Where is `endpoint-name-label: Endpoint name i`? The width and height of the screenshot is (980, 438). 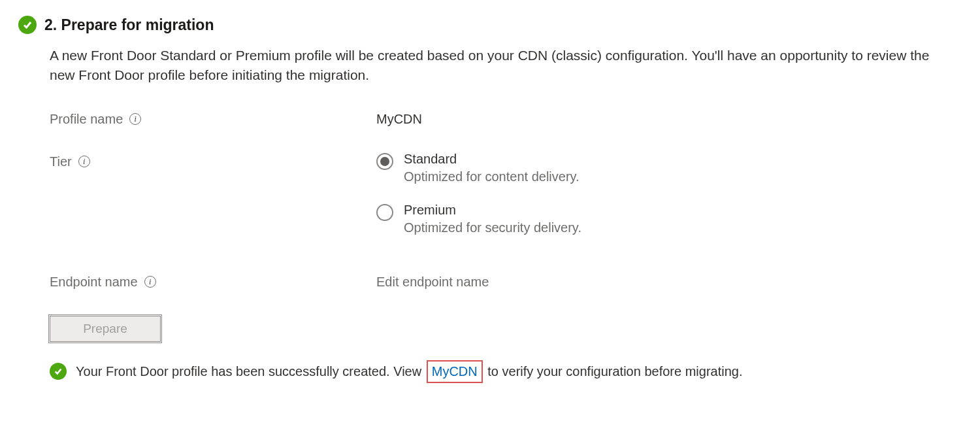 endpoint-name-label: Endpoint name i is located at coordinates (213, 282).